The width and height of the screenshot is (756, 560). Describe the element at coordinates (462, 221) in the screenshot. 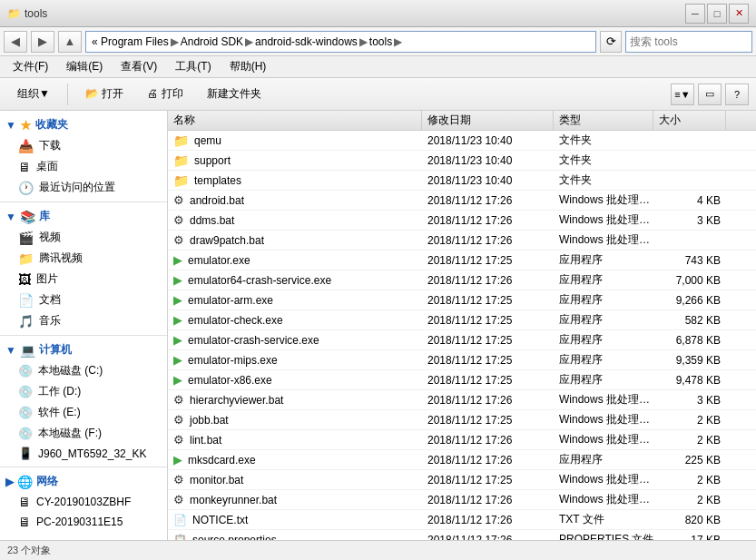

I see `table-row: ⚙ ddms.bat 2018/11/12 17:26 Windows 批处理……` at that location.